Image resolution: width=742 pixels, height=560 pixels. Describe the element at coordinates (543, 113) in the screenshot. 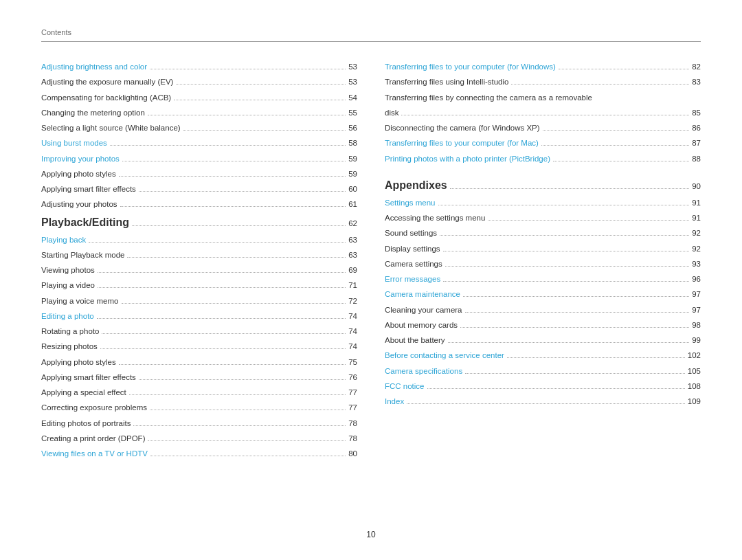

I see `right-top-items: Transferring files to your computer (for…` at that location.